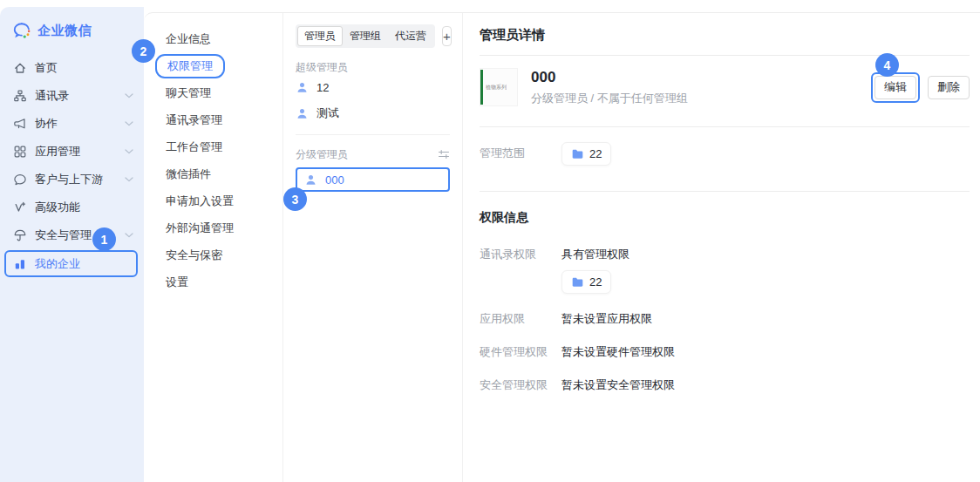 The width and height of the screenshot is (980, 482). I want to click on scope-label: 管理范围, so click(521, 153).